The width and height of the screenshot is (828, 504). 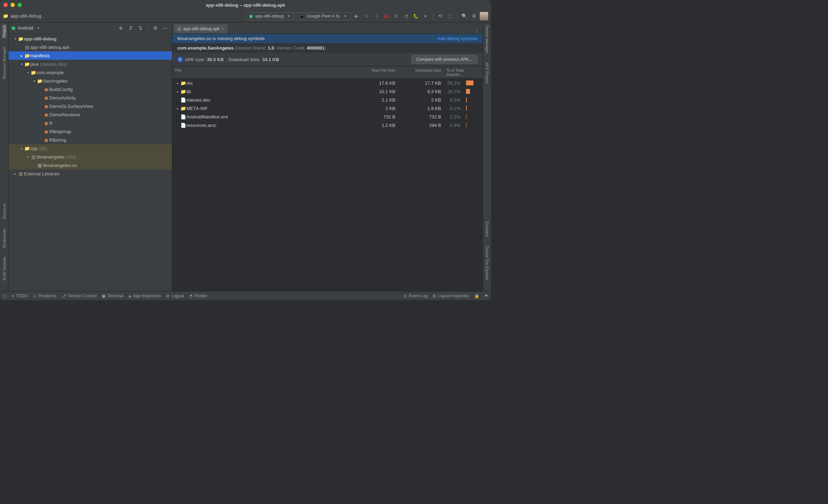 I want to click on editor-tab: ▤ app-x86-debug.apk ×, so click(x=200, y=29).